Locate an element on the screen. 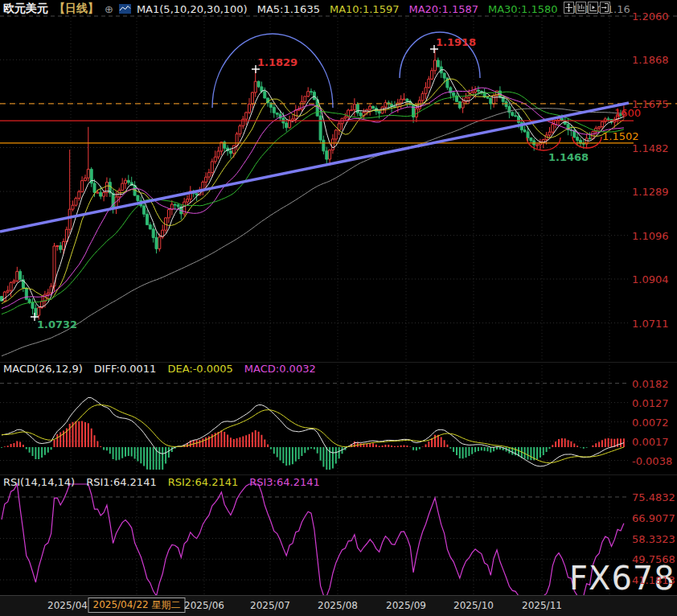 Image resolution: width=677 pixels, height=616 pixels. chart-toolbar is located at coordinates (587, 8).